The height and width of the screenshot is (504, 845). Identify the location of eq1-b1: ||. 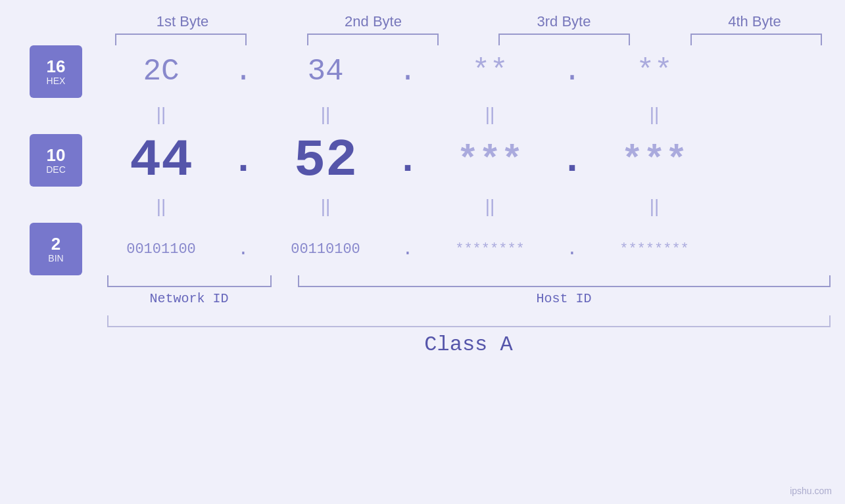
(161, 114).